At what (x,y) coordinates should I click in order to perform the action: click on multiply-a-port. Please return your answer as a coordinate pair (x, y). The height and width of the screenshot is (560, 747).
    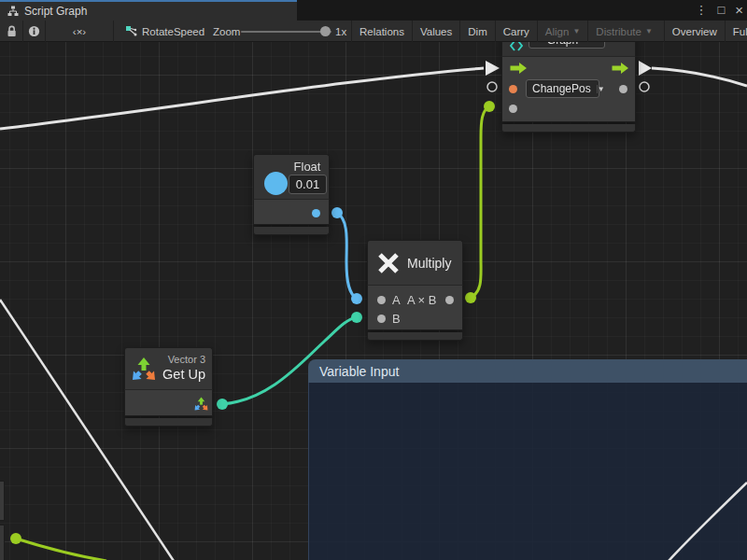
    Looking at the image, I should click on (381, 301).